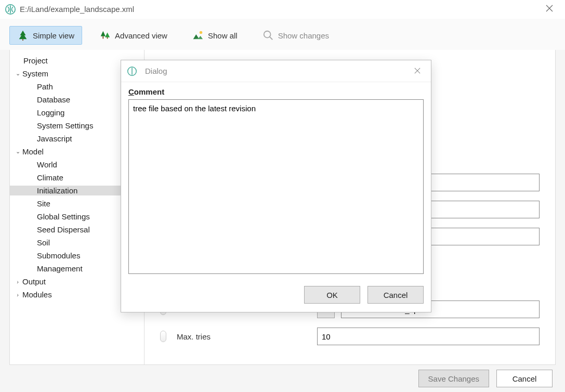 The height and width of the screenshot is (392, 565). What do you see at coordinates (332, 295) in the screenshot?
I see `dialog-ok-button: OK` at bounding box center [332, 295].